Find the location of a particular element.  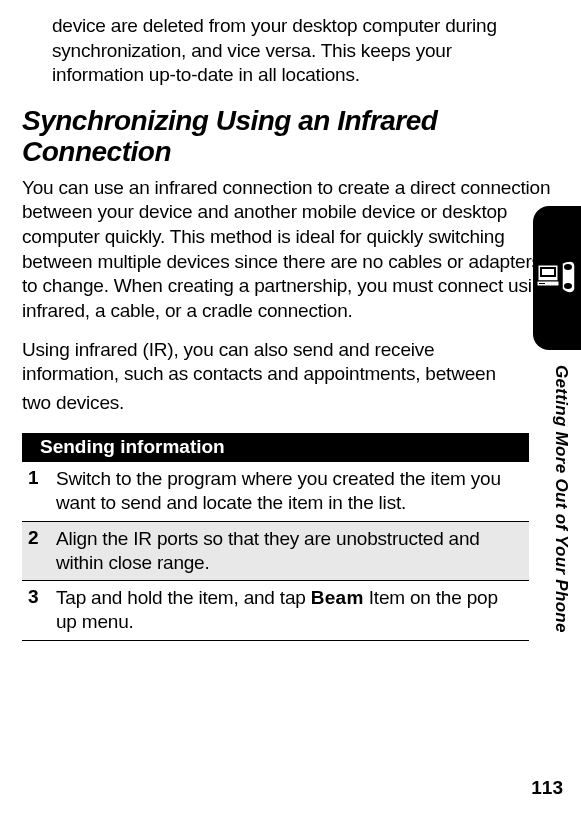

instruction-row: 1 Switch to the program where you create… is located at coordinates (276, 492).